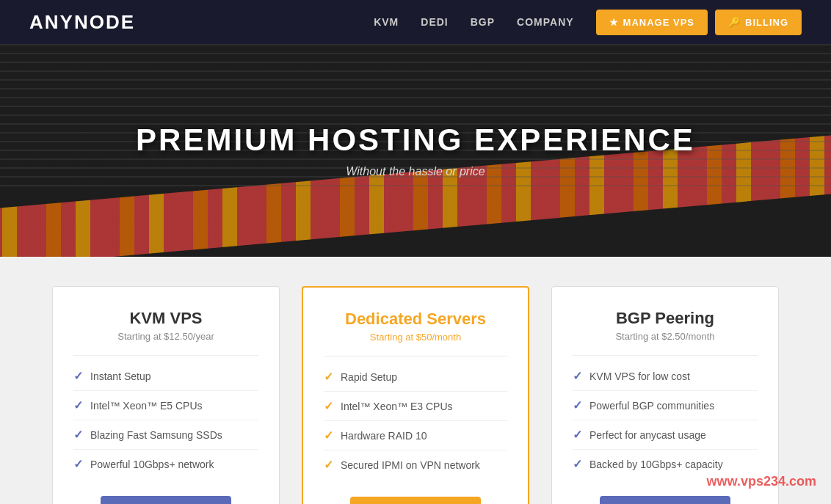 The height and width of the screenshot is (504, 831). What do you see at coordinates (416, 465) in the screenshot?
I see `feature-item: ✓ Secured IPMI on VPN network` at bounding box center [416, 465].